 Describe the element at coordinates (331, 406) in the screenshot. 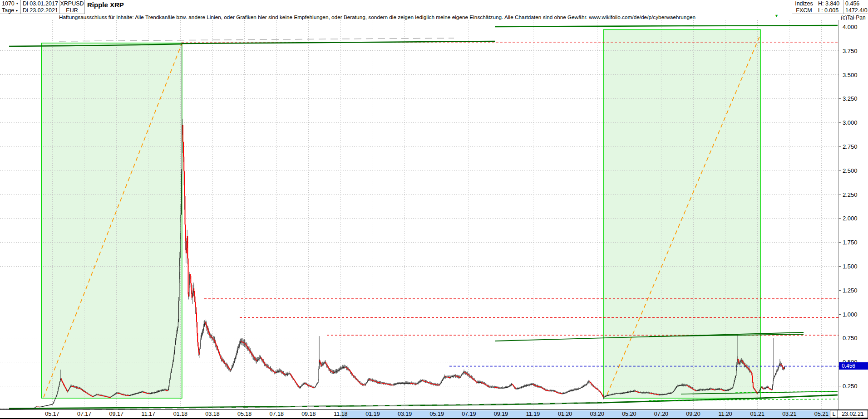

I see `gray-longdash-bottom` at that location.